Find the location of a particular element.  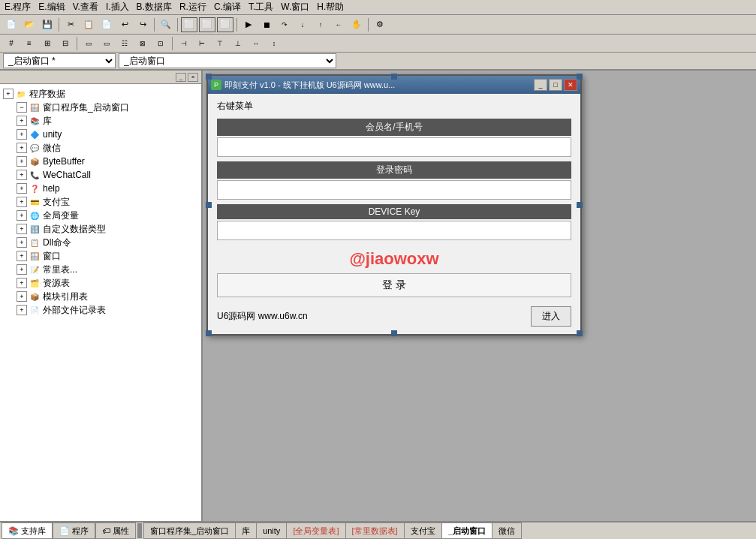

tb2-r1: ▭ is located at coordinates (89, 44).